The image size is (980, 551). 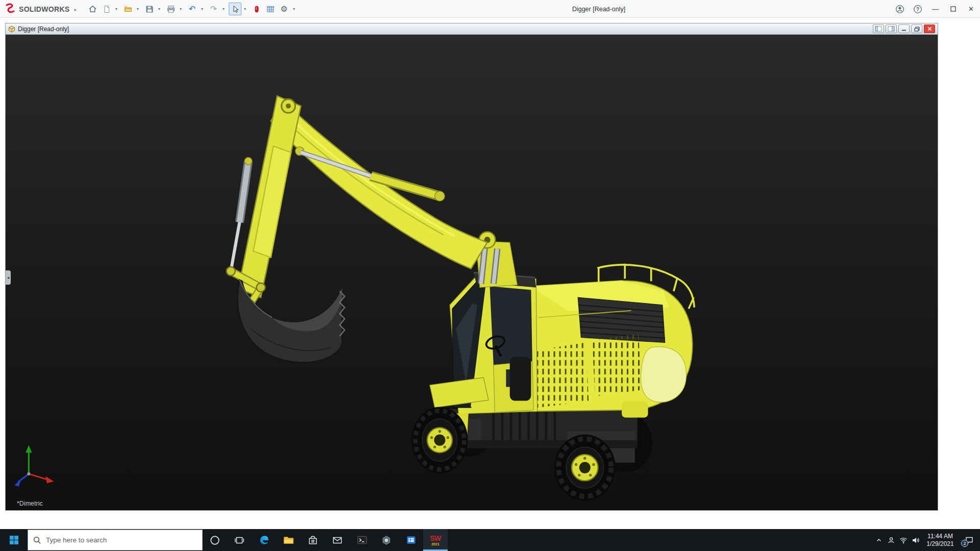 I want to click on cortana-icon, so click(x=215, y=540).